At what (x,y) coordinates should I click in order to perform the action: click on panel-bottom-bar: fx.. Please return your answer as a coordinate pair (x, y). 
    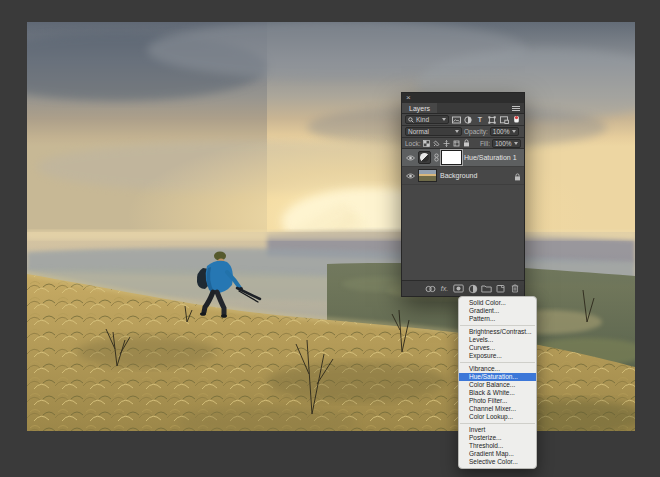
    Looking at the image, I should click on (463, 288).